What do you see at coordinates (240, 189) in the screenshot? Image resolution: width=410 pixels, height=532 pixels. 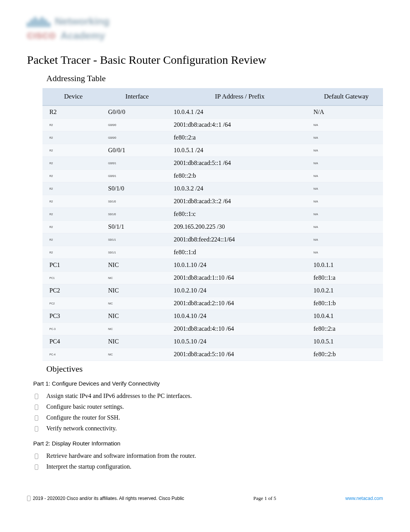 I see `cell-ip: 10.0.3.2 /24` at bounding box center [240, 189].